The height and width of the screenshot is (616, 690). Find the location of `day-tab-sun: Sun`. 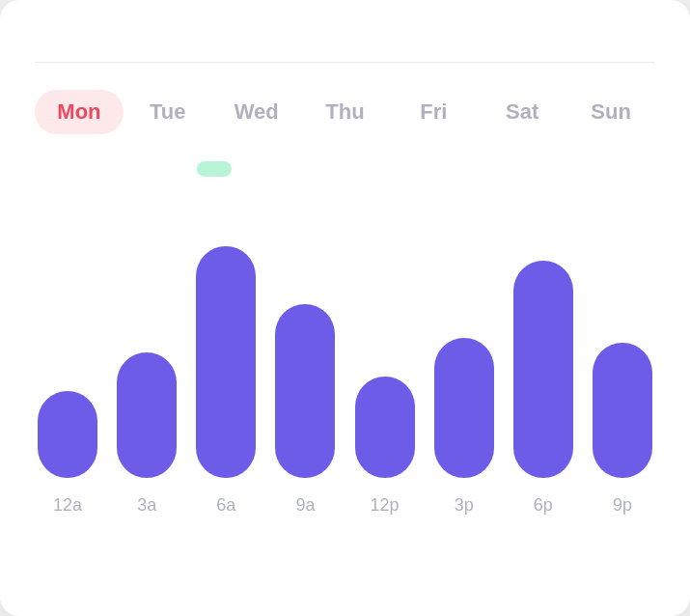

day-tab-sun: Sun is located at coordinates (611, 112).